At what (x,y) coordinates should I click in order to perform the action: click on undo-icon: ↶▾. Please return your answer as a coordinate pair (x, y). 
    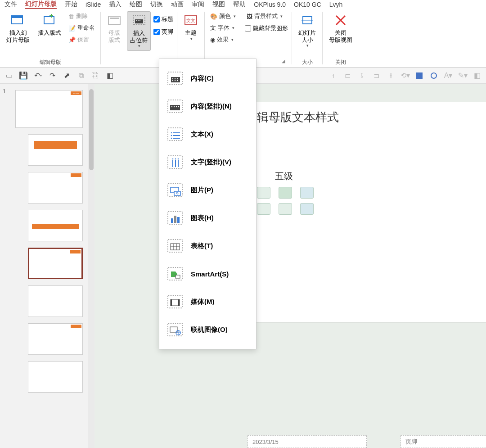
    Looking at the image, I should click on (38, 76).